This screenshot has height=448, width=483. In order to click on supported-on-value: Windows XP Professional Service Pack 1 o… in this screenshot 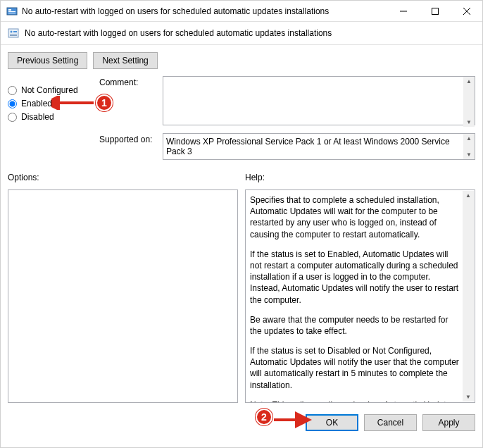, I will do `click(319, 147)`.